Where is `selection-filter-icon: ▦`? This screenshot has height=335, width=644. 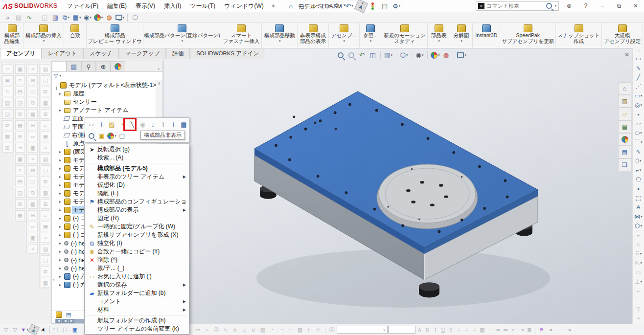 selection-filter-icon: ▦ is located at coordinates (300, 330).